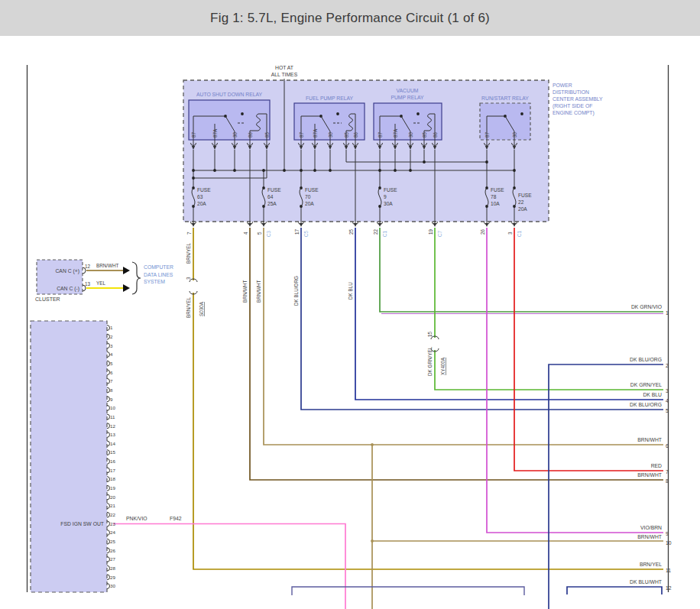 The height and width of the screenshot is (609, 700). I want to click on relay-pin-number: 87, so click(301, 134).